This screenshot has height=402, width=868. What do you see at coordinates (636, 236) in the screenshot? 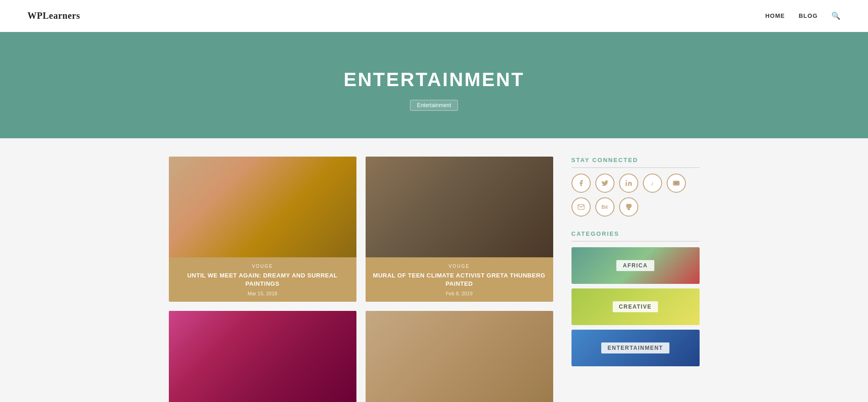
I see `categories-title: CATEGORIES` at bounding box center [636, 236].